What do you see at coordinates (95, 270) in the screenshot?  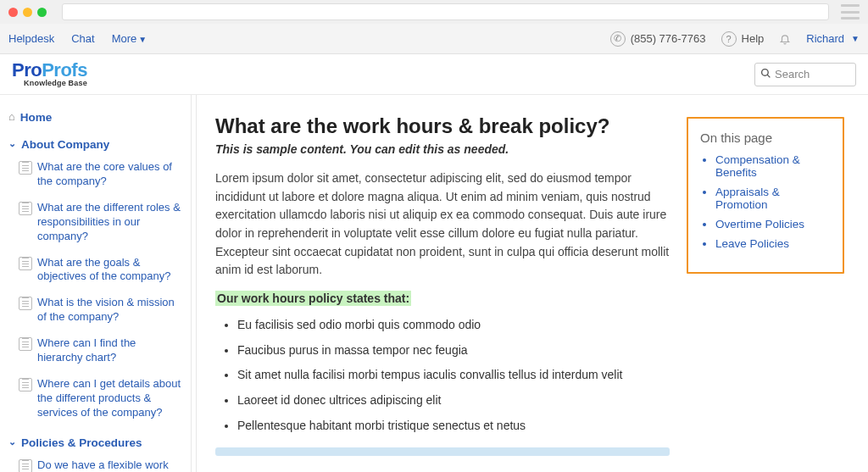 I see `sidebar-article: What are the goals & objectives of the c…` at bounding box center [95, 270].